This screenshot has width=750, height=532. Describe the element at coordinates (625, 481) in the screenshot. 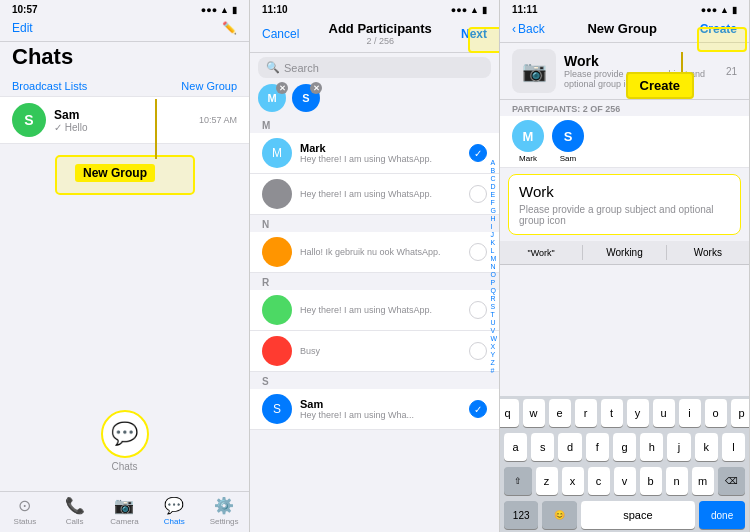

I see `key-v: v` at that location.